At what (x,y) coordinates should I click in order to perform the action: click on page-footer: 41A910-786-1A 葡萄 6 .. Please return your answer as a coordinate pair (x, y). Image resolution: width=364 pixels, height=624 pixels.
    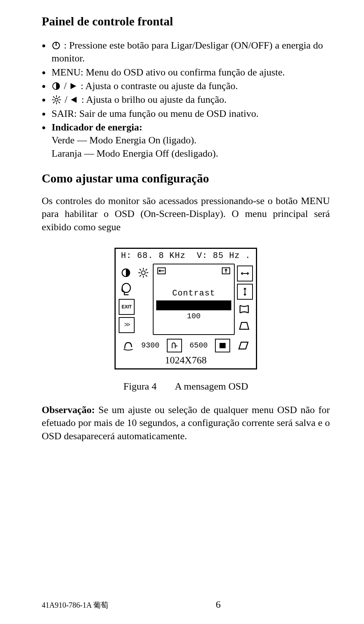
    Looking at the image, I should click on (186, 605).